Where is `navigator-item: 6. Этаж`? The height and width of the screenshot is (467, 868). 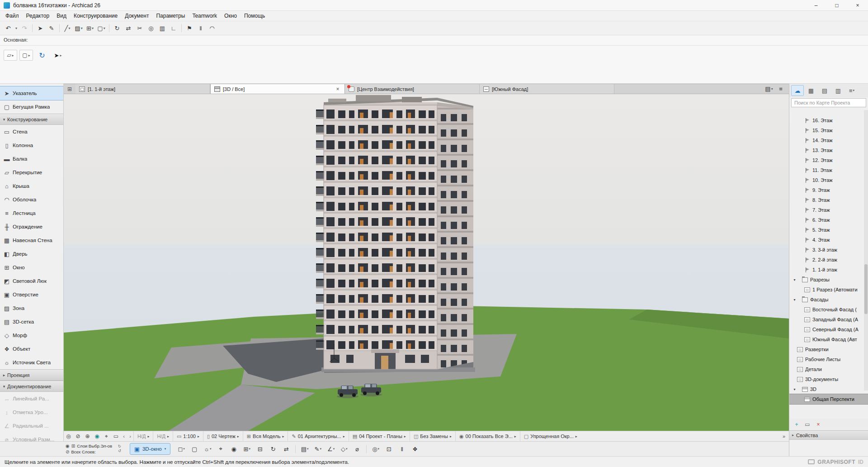 navigator-item: 6. Этаж is located at coordinates (829, 220).